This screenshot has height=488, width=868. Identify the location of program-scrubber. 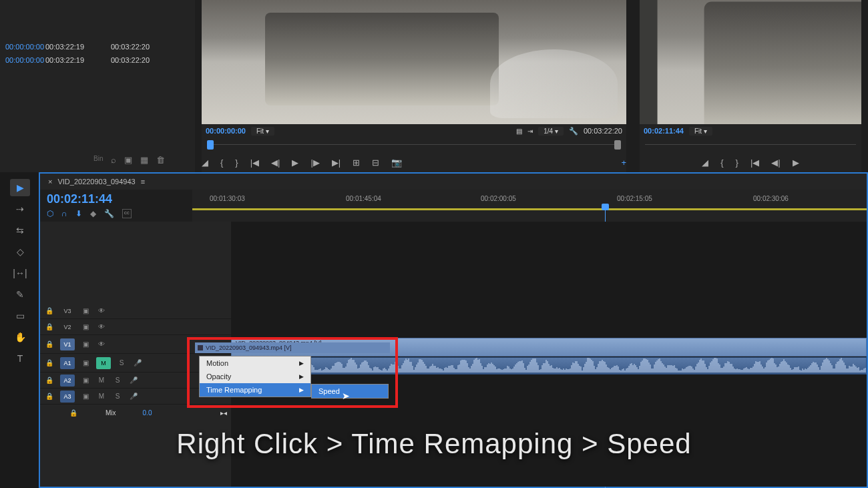
(750, 145).